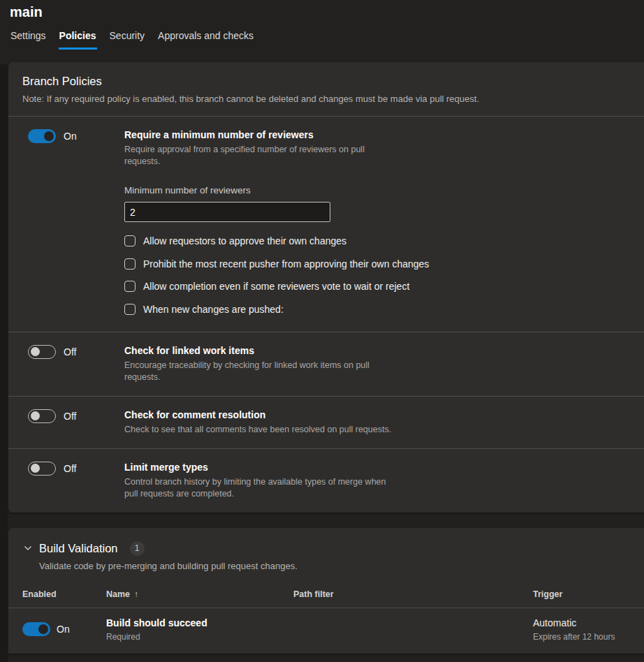  I want to click on policy-content: Check for comment resolution Check to se…, so click(377, 422).